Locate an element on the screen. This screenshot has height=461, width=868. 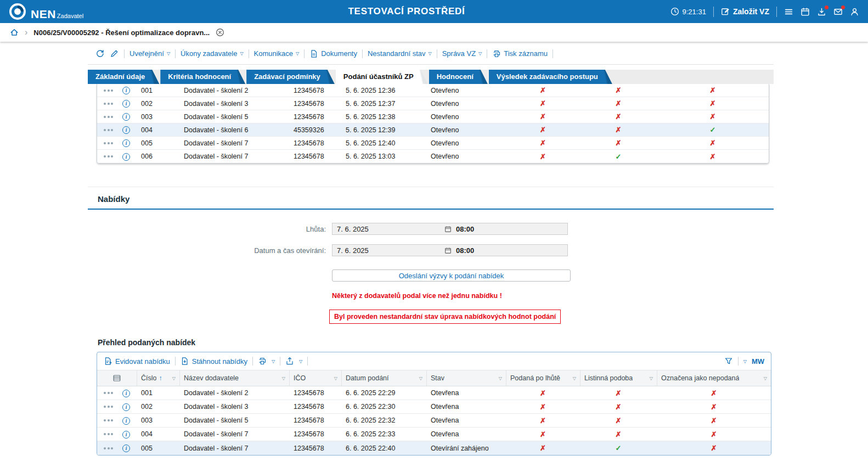
lhuta-time-input: 08:00 is located at coordinates (509, 229).